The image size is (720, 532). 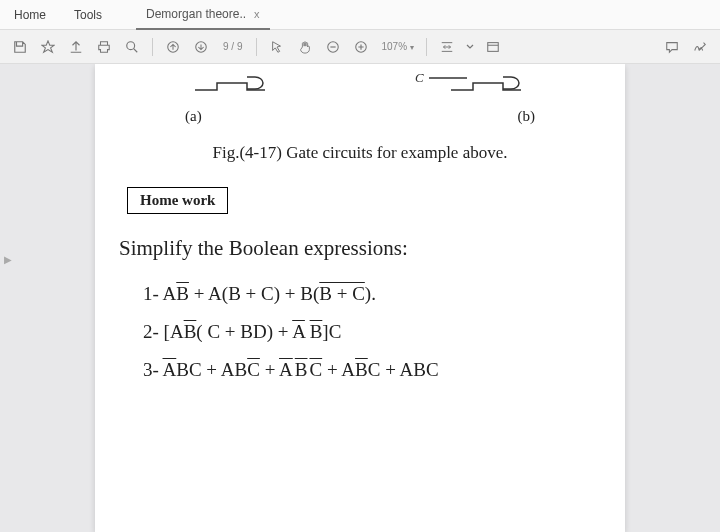 I want to click on sidebar-toggle-icon: ▶, so click(x=8, y=260).